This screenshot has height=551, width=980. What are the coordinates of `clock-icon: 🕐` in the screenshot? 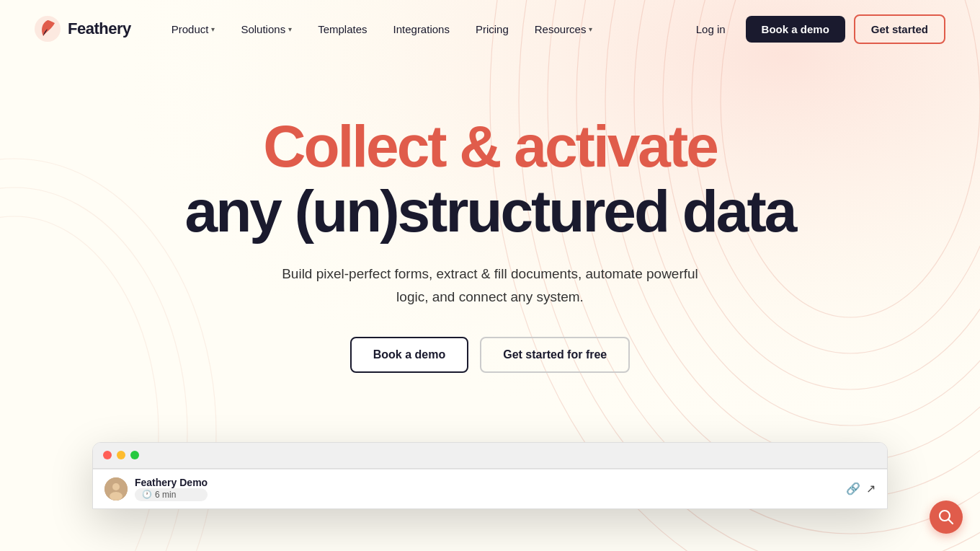 It's located at (147, 495).